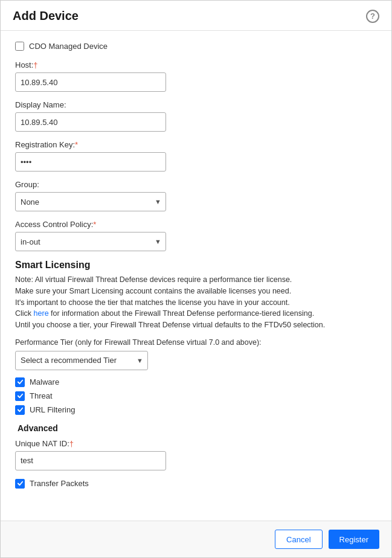 The width and height of the screenshot is (392, 558). I want to click on group-select-wrapper: None ▼, so click(91, 202).